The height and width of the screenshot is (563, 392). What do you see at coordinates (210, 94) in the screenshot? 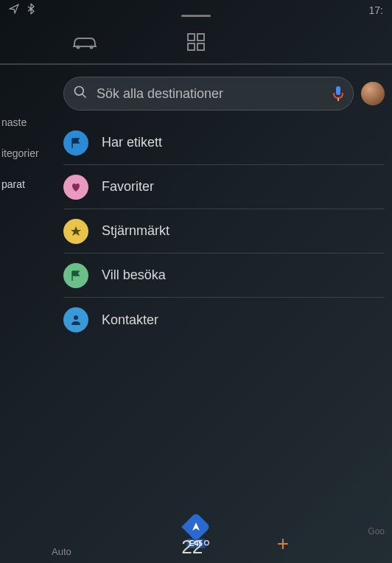
I see `search-placeholder: Sök alla destinationer` at bounding box center [210, 94].